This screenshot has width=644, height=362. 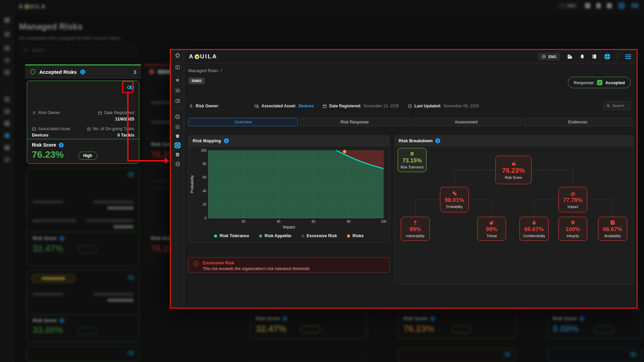 What do you see at coordinates (613, 223) in the screenshot?
I see `chart-icon` at bounding box center [613, 223].